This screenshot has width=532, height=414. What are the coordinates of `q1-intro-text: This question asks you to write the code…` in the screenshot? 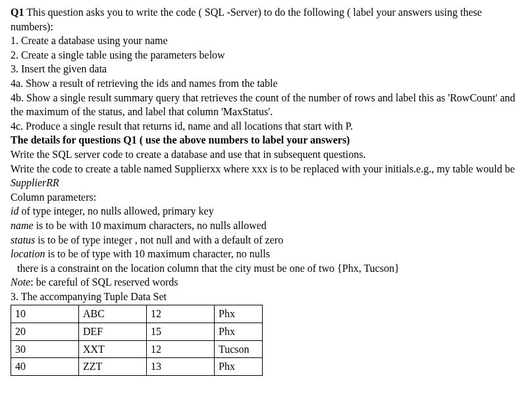 It's located at (246, 20).